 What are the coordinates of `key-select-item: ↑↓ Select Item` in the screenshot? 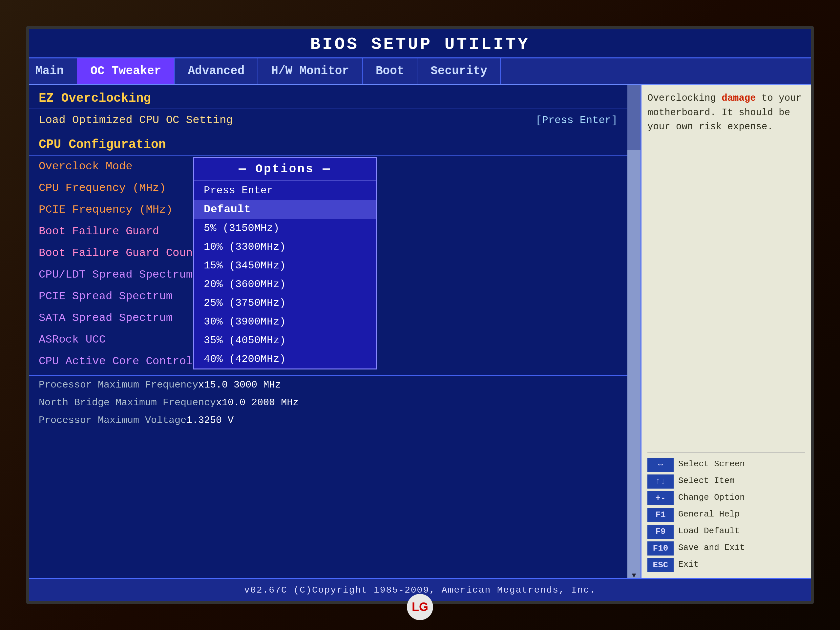 It's located at (726, 482).